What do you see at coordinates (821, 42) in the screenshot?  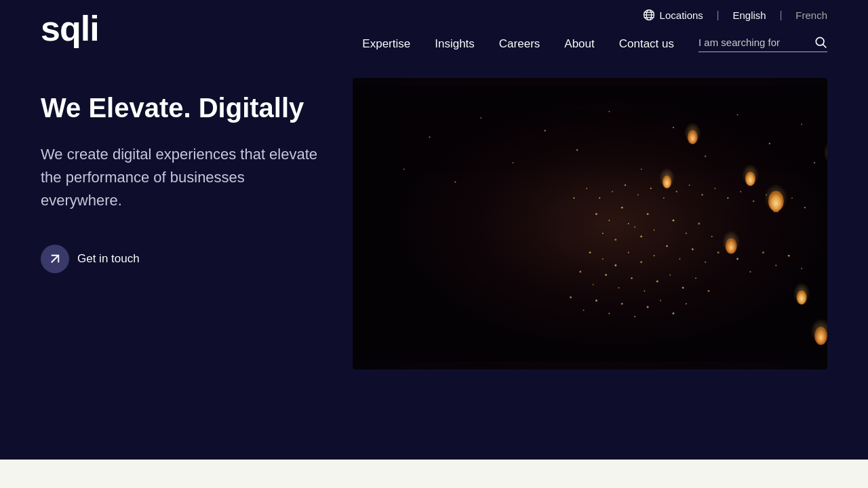 I see `search-button` at bounding box center [821, 42].